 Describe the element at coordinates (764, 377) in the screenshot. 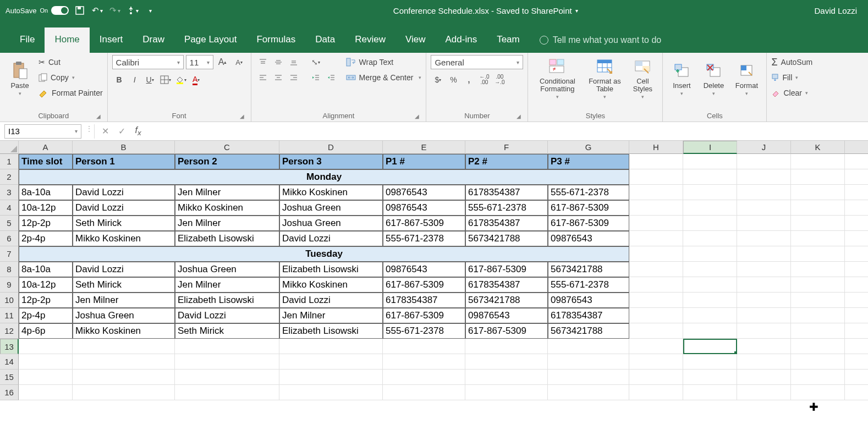

I see `cell-J15` at that location.